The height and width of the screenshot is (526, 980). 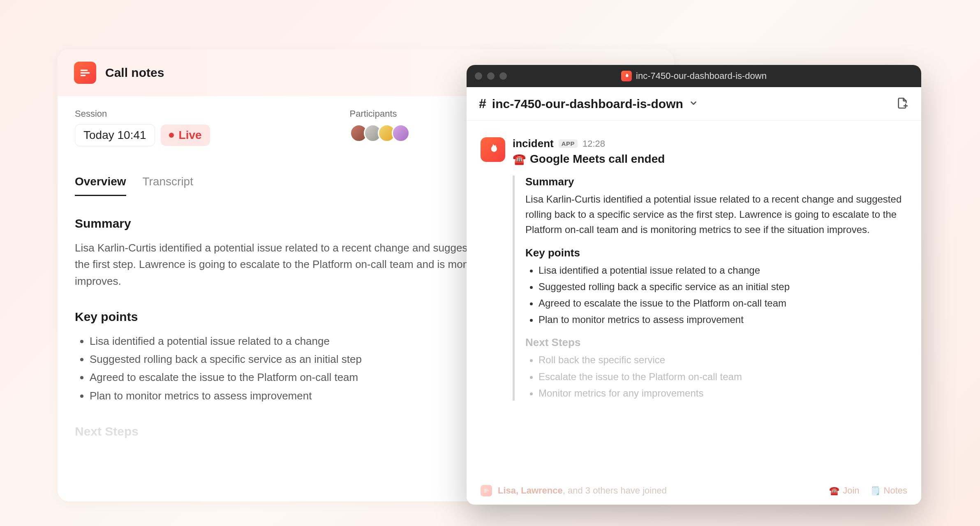 What do you see at coordinates (694, 104) in the screenshot?
I see `channel-header: # inc-7450-our-dashboard-is-down` at bounding box center [694, 104].